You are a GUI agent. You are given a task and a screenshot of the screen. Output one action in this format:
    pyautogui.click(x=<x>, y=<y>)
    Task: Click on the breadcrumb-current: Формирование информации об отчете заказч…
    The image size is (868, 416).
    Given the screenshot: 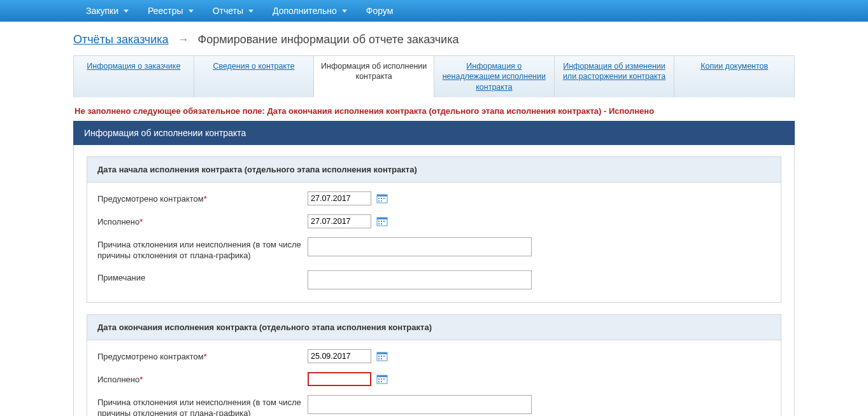 What is the action you would take?
    pyautogui.click(x=329, y=39)
    